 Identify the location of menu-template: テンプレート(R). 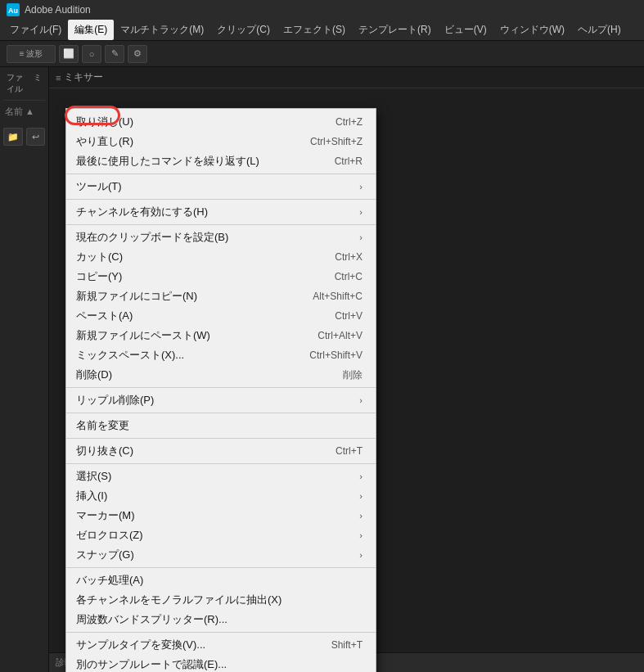
(394, 29).